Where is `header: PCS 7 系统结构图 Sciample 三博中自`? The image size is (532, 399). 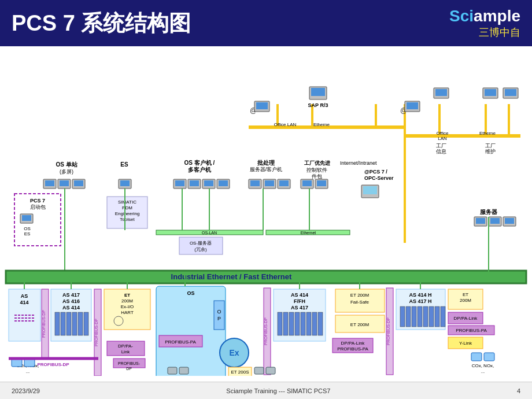
header: PCS 7 系统结构图 Sciample 三博中自 is located at coordinates (266, 23).